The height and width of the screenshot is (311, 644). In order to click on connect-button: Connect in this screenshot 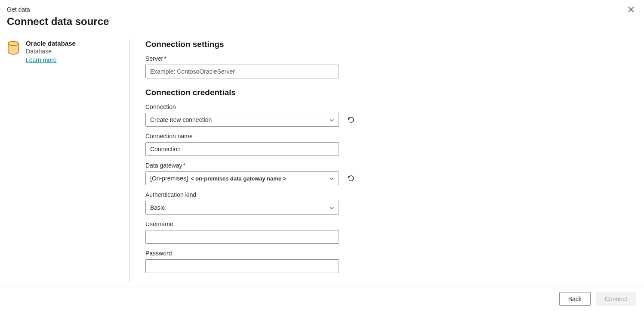, I will do `click(616, 299)`.